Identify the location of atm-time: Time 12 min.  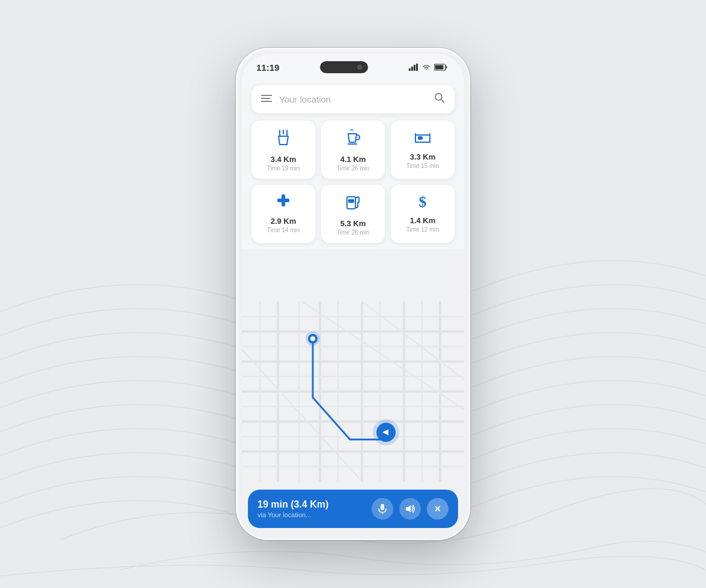
(423, 229).